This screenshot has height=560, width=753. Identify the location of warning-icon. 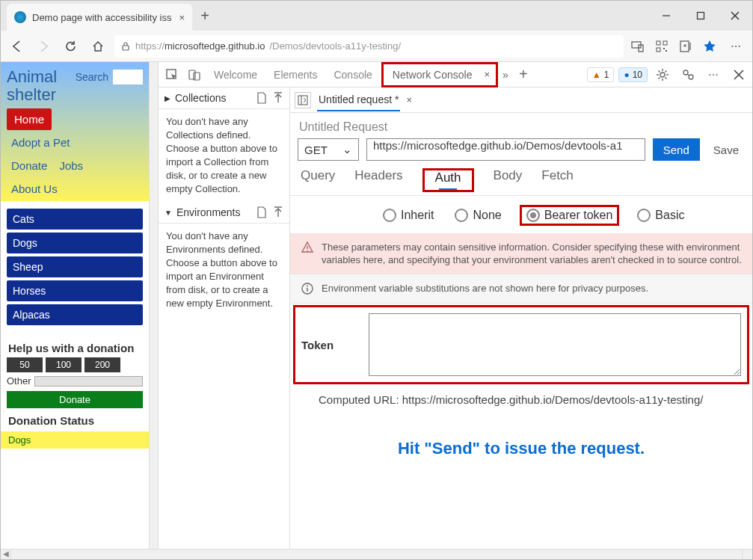
(307, 253).